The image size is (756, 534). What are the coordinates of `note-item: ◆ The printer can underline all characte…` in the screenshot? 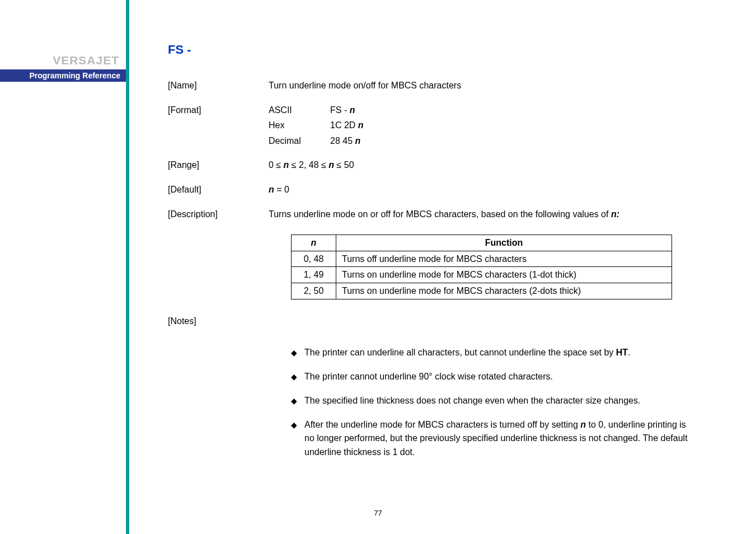 It's located at (504, 353).